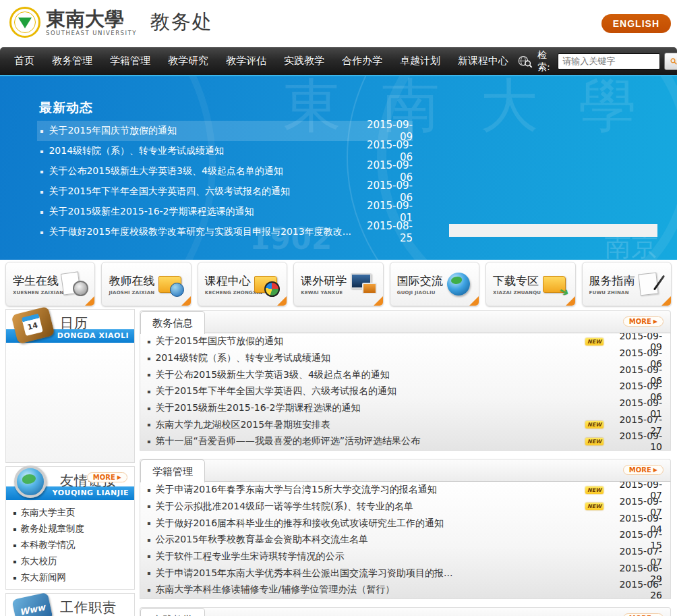 This screenshot has width=677, height=616. Describe the element at coordinates (420, 61) in the screenshot. I see `nav-item: 卓越计划` at that location.